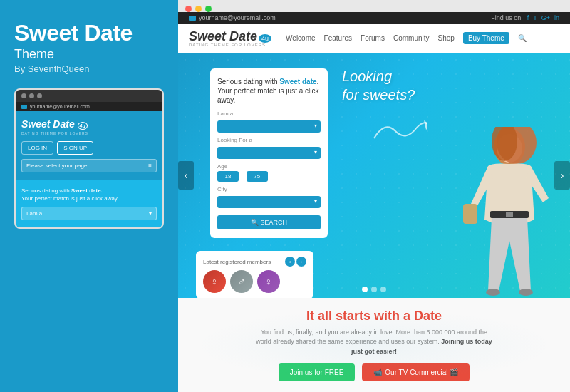  I want to click on mobile-iama-label: I am a, so click(34, 214).